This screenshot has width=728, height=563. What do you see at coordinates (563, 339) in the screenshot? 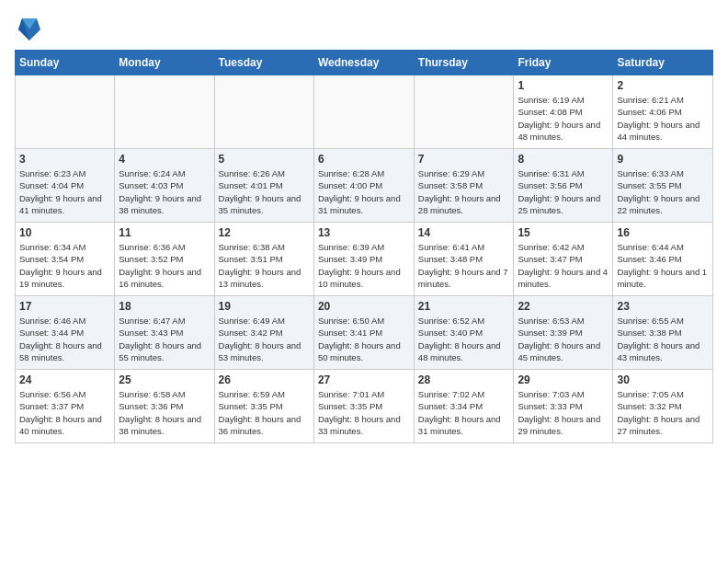
I see `day-info: Sunrise: 6:53 AMSunset: 3:39 PMDaylight:…` at bounding box center [563, 339].